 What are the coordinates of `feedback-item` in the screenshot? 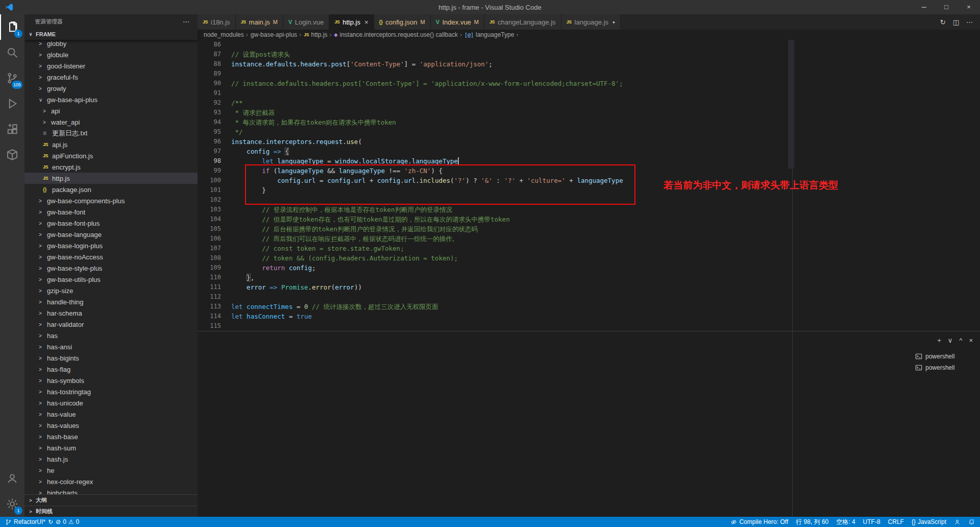 It's located at (958, 522).